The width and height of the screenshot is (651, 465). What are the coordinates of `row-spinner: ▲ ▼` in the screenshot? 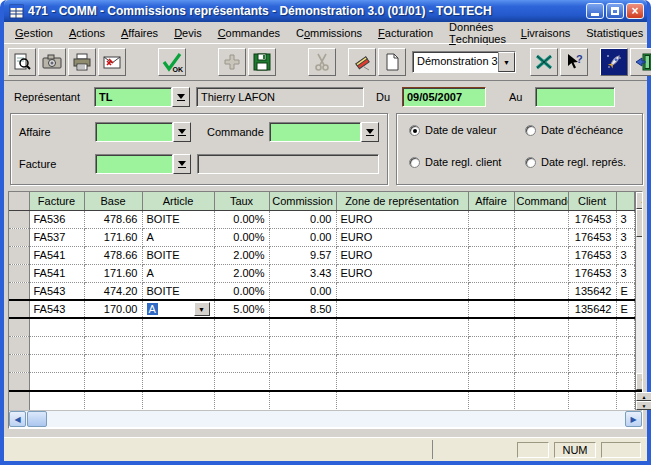 It's located at (643, 401).